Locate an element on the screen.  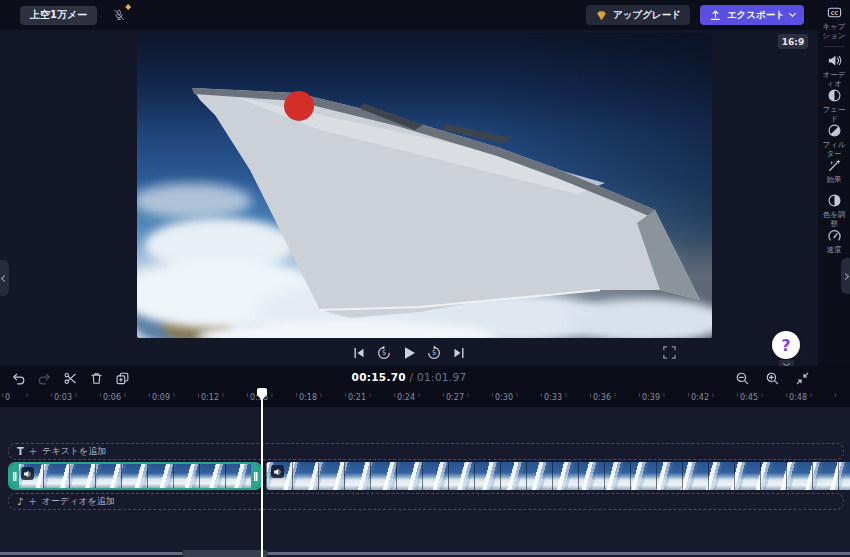
ruler-label: 0:21 is located at coordinates (357, 398).